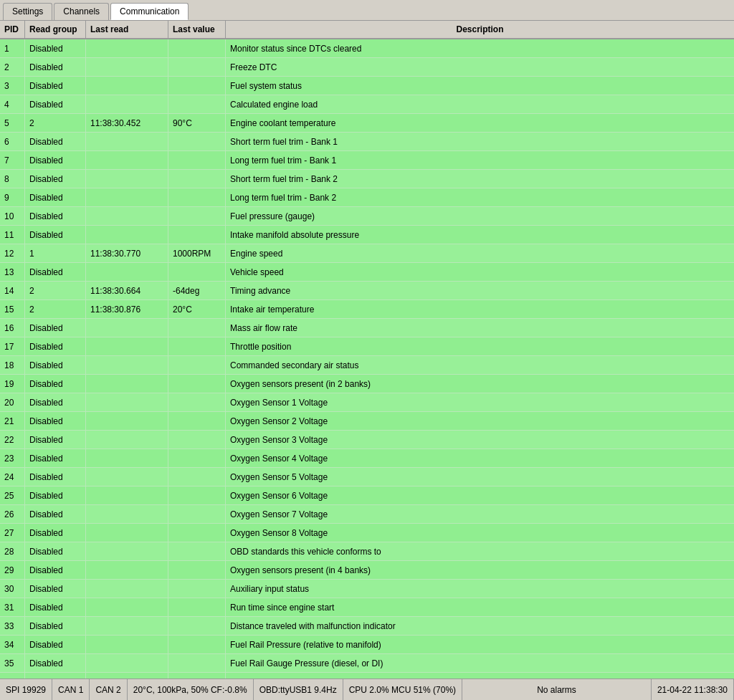 The height and width of the screenshot is (700, 734). What do you see at coordinates (367, 365) in the screenshot?
I see `table-row: 18DisabledCommanded secondary air status` at bounding box center [367, 365].